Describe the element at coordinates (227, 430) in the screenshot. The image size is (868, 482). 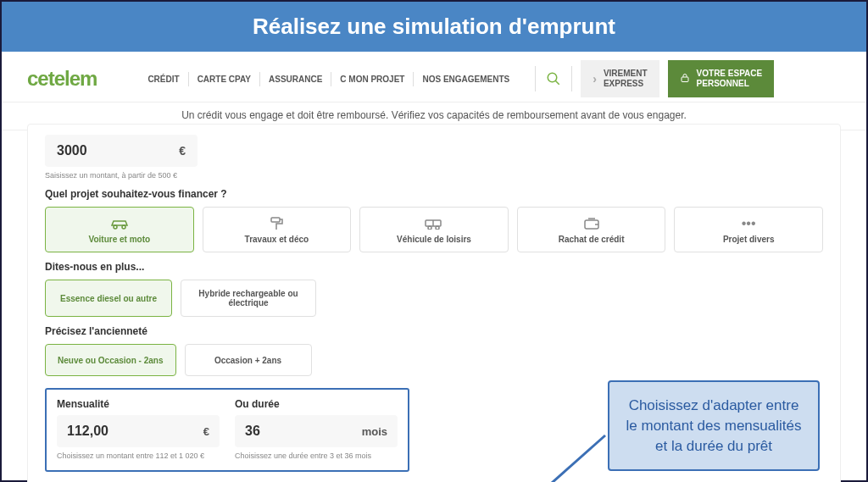
I see `mensualite-duree-box: Mensualité 112,00 € Choisissez un montan…` at that location.